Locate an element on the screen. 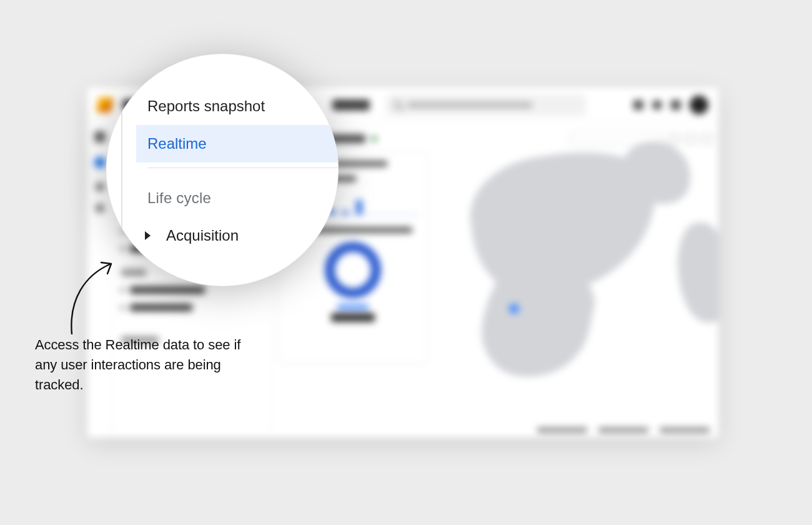 The height and width of the screenshot is (525, 812). donut-legend is located at coordinates (353, 307).